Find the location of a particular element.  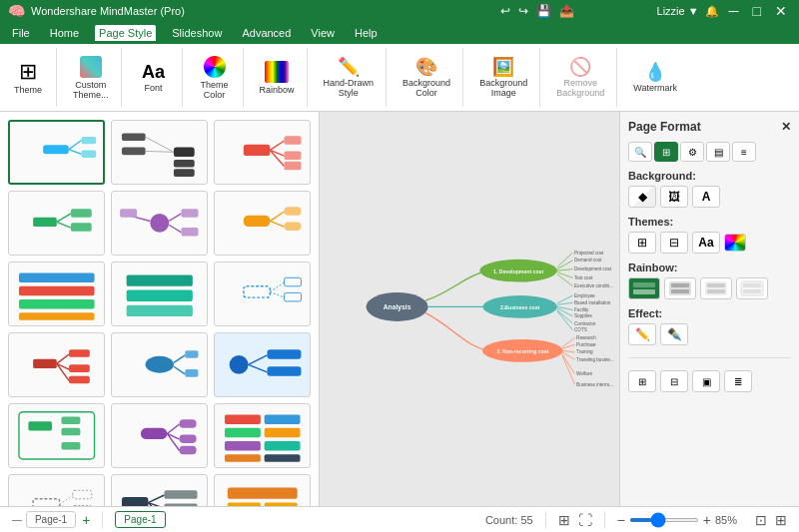

zoom-controls: − + 85% is located at coordinates (682, 520).